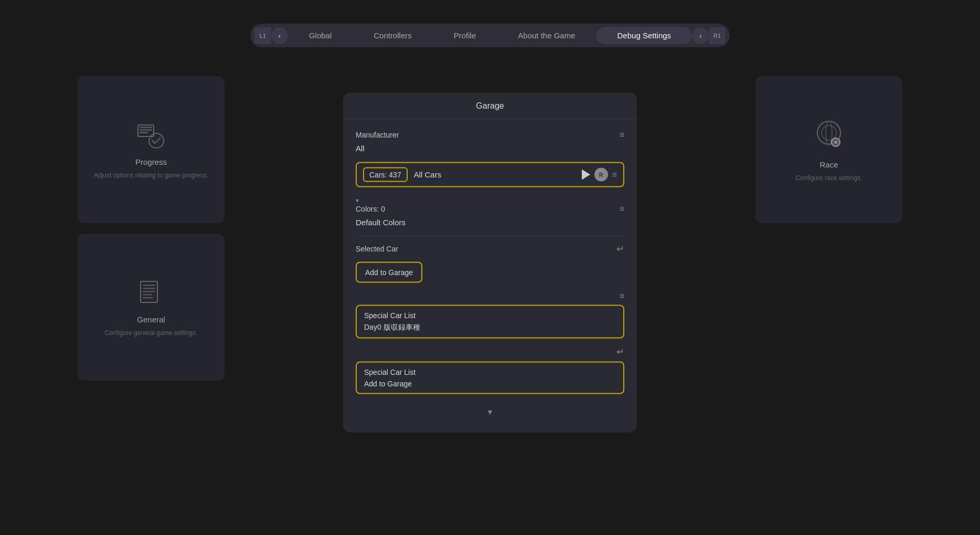 The height and width of the screenshot is (535, 980). I want to click on manufacturer-value: All, so click(490, 148).